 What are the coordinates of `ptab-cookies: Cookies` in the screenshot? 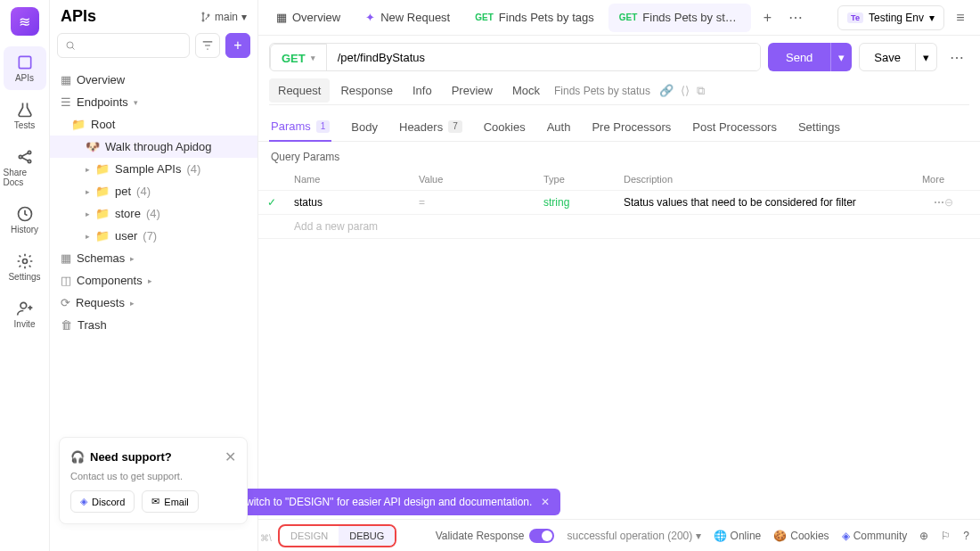 It's located at (504, 127).